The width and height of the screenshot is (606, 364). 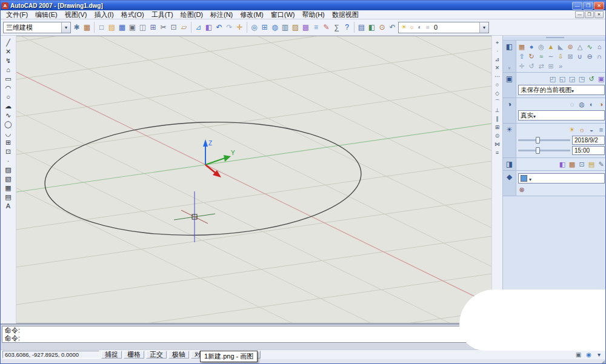 I want to click on properties-icon: ▥, so click(x=285, y=28).